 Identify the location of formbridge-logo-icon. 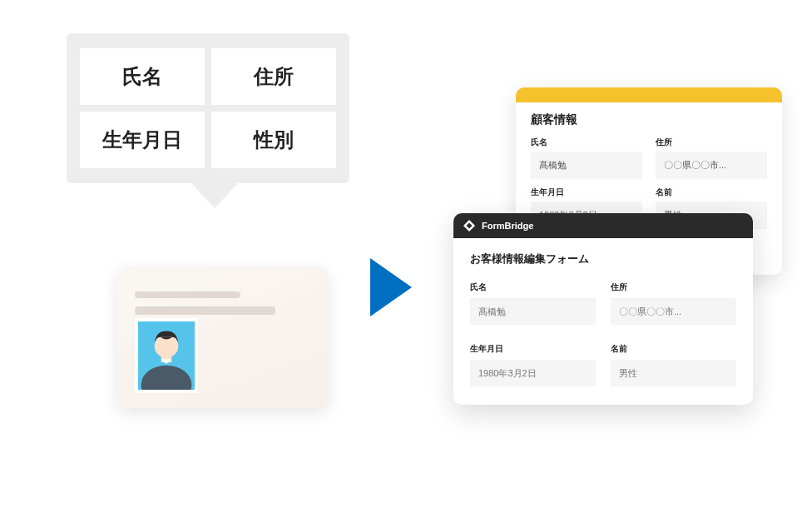
(469, 226).